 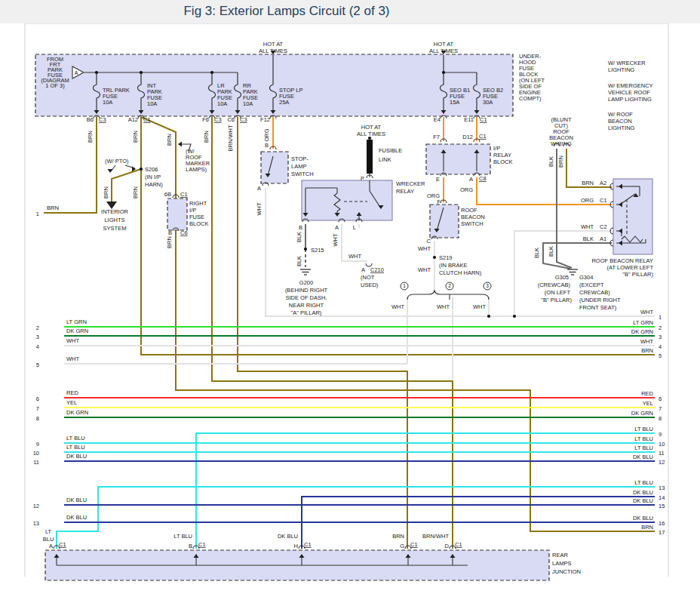 What do you see at coordinates (558, 293) in the screenshot?
I see `diagram-label: (ON LEFT` at bounding box center [558, 293].